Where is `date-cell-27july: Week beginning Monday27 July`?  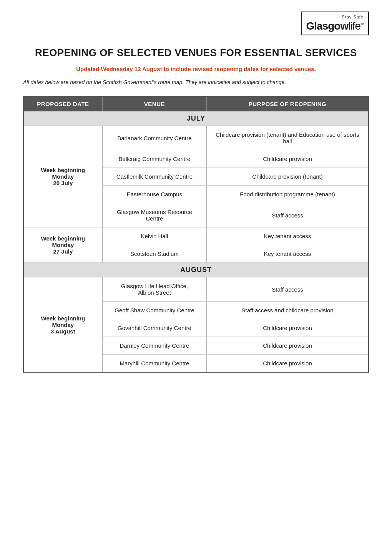 date-cell-27july: Week beginning Monday27 July is located at coordinates (63, 245).